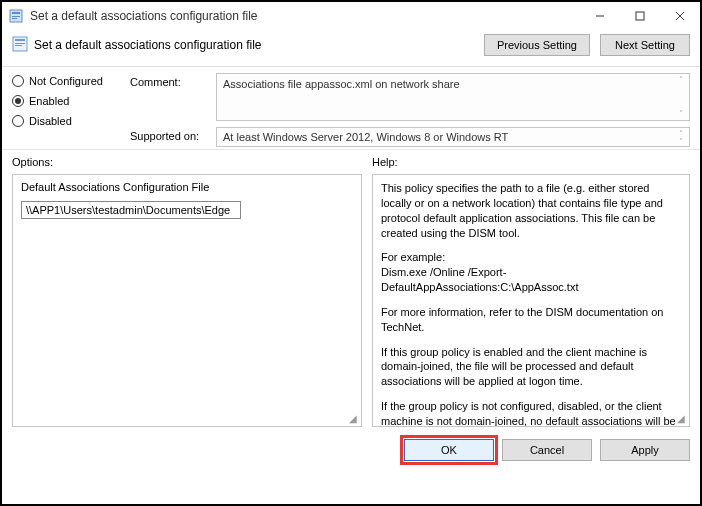 The width and height of the screenshot is (702, 506). I want to click on help-paragraph: For more information, refer to the DISM …, so click(531, 320).